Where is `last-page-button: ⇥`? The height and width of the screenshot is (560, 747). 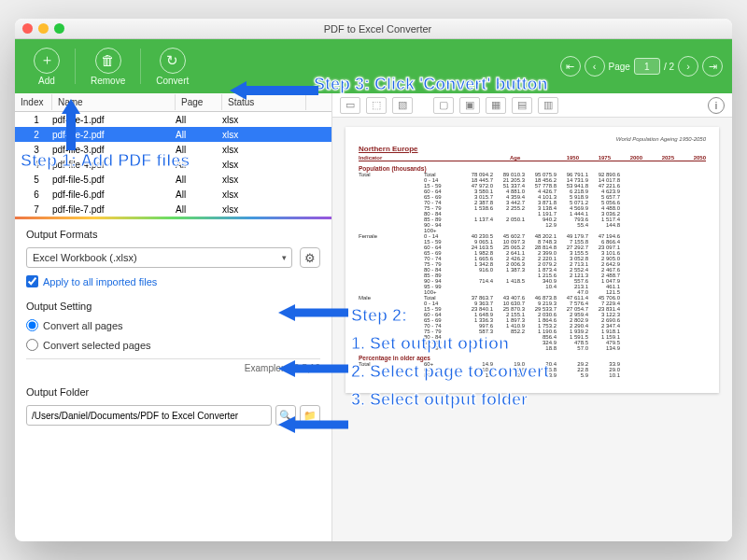 last-page-button: ⇥ is located at coordinates (712, 66).